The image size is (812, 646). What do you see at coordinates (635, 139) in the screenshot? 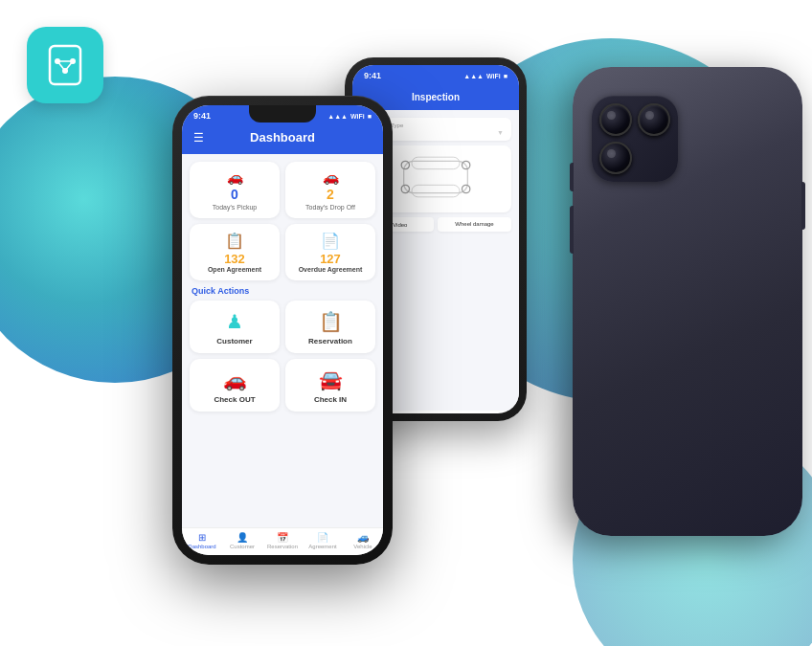
I see `camera-lenses` at bounding box center [635, 139].